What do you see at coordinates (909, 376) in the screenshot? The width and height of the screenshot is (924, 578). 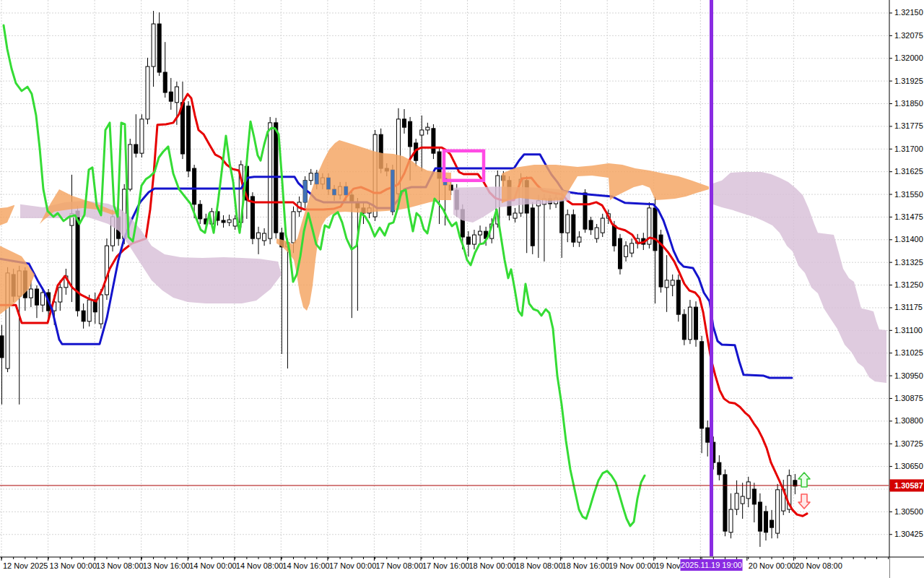 I see `svg-text: 1.30950` at bounding box center [909, 376].